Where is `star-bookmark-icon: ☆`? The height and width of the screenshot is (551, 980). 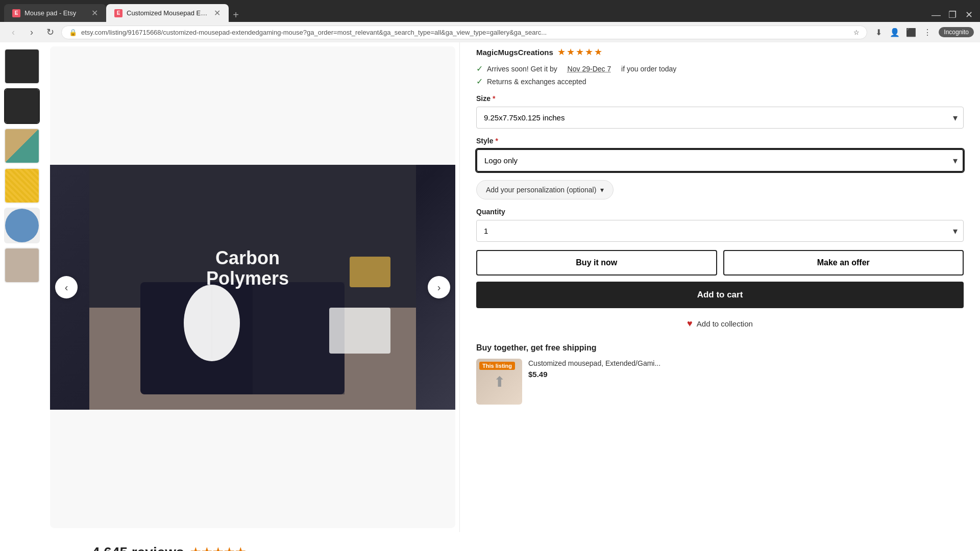
star-bookmark-icon: ☆ is located at coordinates (856, 33).